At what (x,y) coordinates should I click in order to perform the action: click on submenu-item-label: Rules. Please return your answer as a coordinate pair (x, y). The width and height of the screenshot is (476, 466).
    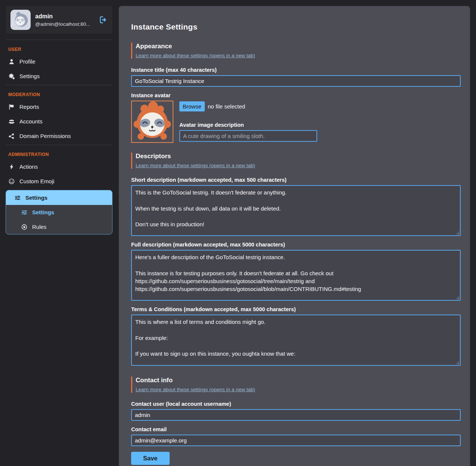
    Looking at the image, I should click on (39, 227).